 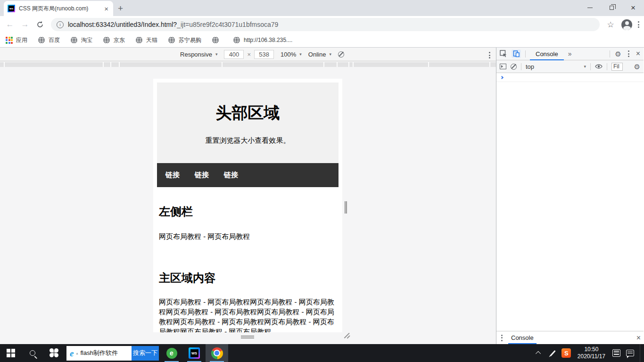 What do you see at coordinates (190, 41) in the screenshot?
I see `bookmark-label: 苏宁易购` at bounding box center [190, 41].